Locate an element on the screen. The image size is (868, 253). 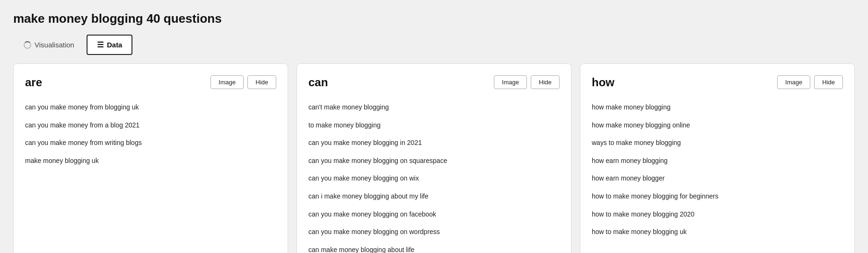
card-how-header: how Image Hide is located at coordinates (717, 82).